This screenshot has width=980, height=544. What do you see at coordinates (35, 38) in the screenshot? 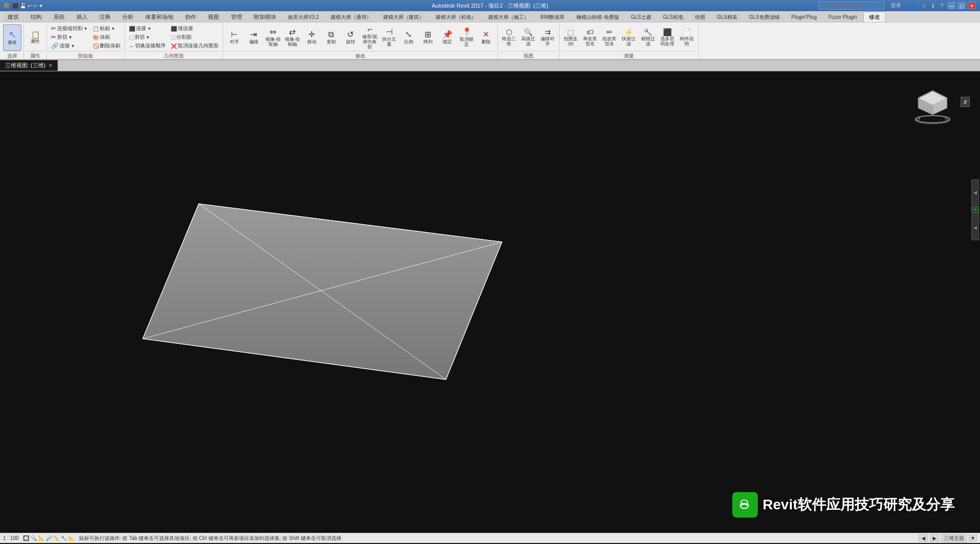
I see `properties-button: 📋 属性` at bounding box center [35, 38].